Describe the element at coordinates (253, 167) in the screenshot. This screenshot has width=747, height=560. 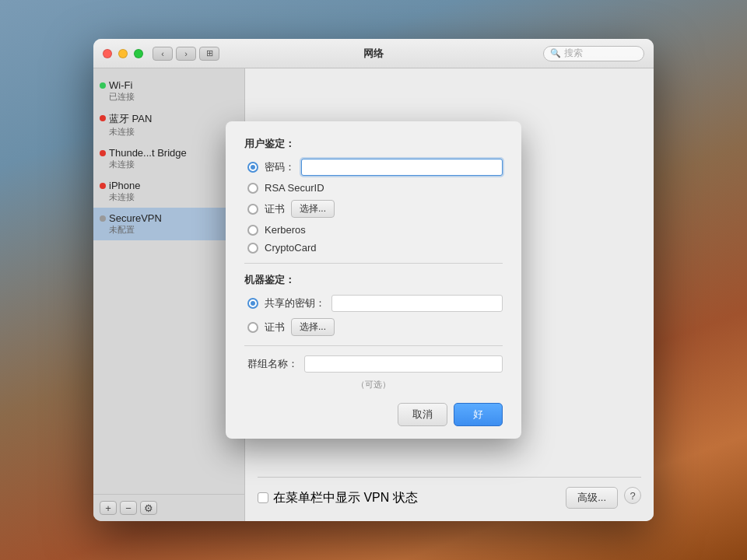
I see `radio-dot` at that location.